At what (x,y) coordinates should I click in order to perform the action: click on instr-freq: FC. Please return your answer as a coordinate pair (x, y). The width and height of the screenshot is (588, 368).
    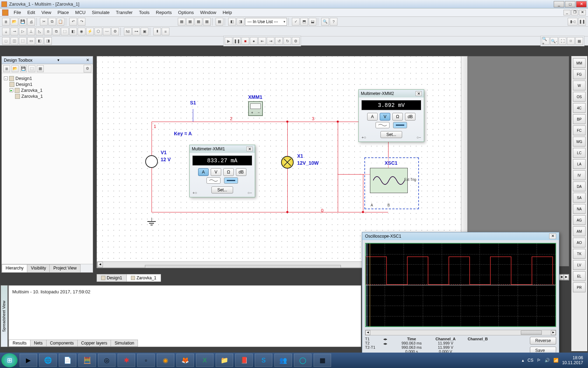
    Looking at the image, I should click on (579, 130).